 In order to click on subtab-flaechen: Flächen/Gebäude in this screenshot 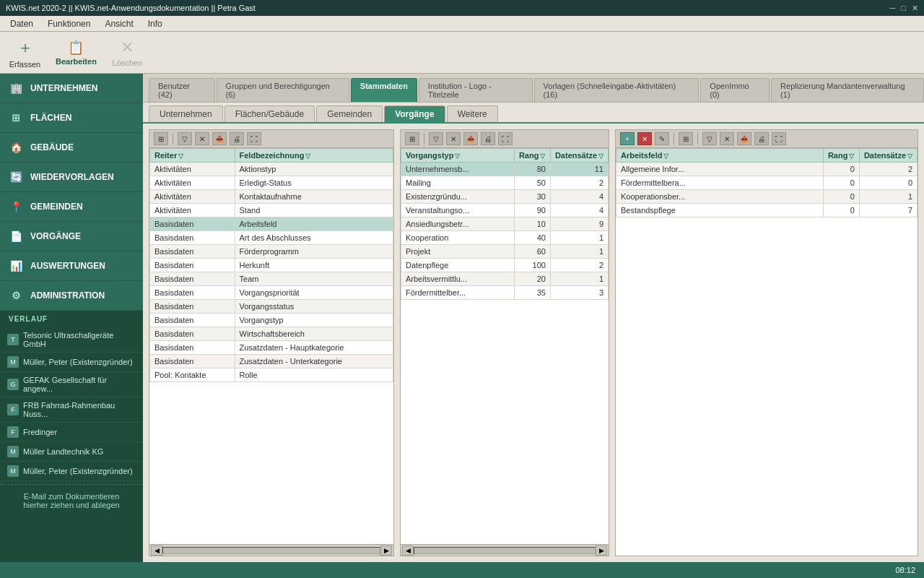, I will do `click(270, 114)`.